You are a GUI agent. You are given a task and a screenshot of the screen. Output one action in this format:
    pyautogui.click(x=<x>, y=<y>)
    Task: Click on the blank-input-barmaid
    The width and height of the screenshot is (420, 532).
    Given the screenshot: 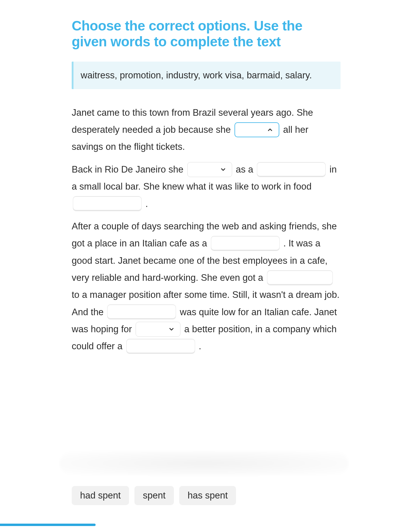 What is the action you would take?
    pyautogui.click(x=291, y=170)
    